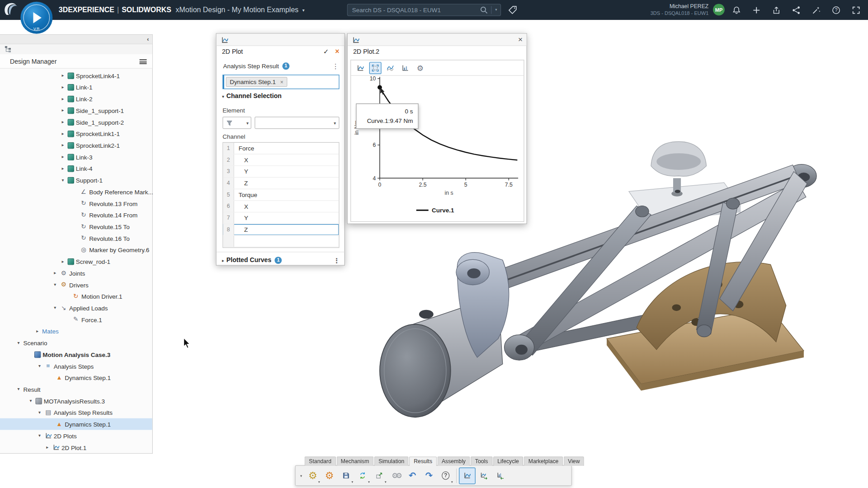 The height and width of the screenshot is (488, 868). I want to click on tree-item-2d-plot-1: ▸2D Plot.1, so click(76, 447).